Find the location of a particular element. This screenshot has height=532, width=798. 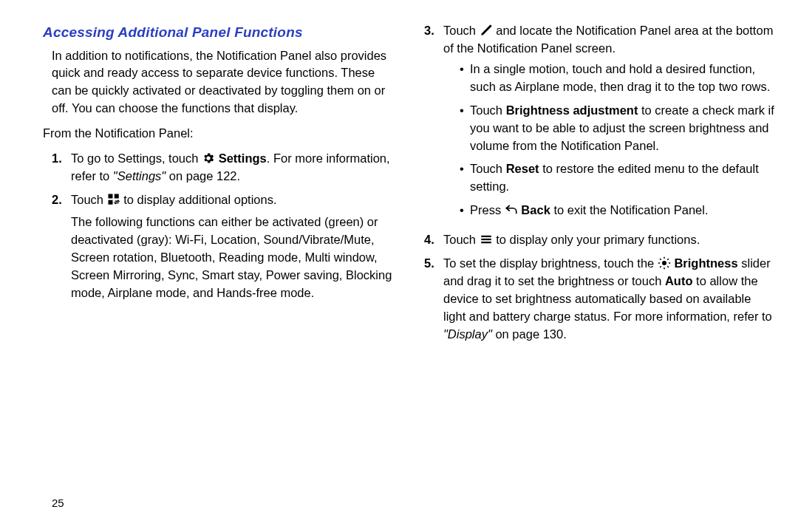

brightness-adjustment-label: Brightness adjustment is located at coordinates (572, 110).